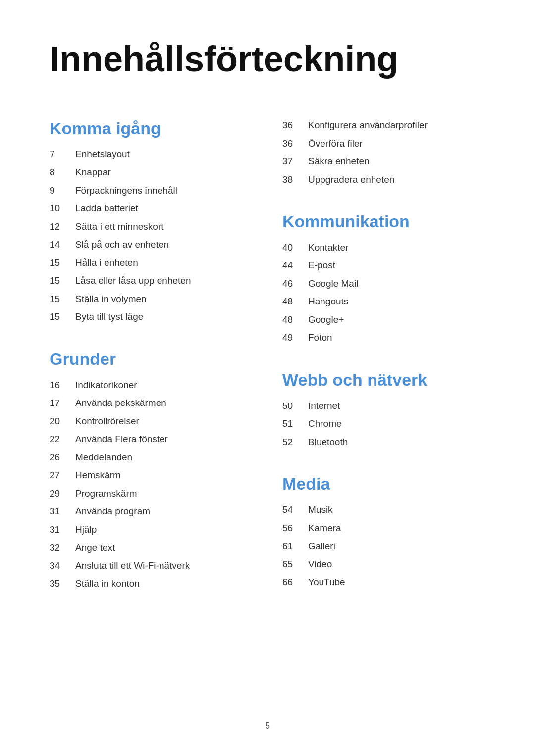 This screenshot has width=535, height=756. What do you see at coordinates (351, 180) in the screenshot?
I see `toc-label: Uppgradera enheten` at bounding box center [351, 180].